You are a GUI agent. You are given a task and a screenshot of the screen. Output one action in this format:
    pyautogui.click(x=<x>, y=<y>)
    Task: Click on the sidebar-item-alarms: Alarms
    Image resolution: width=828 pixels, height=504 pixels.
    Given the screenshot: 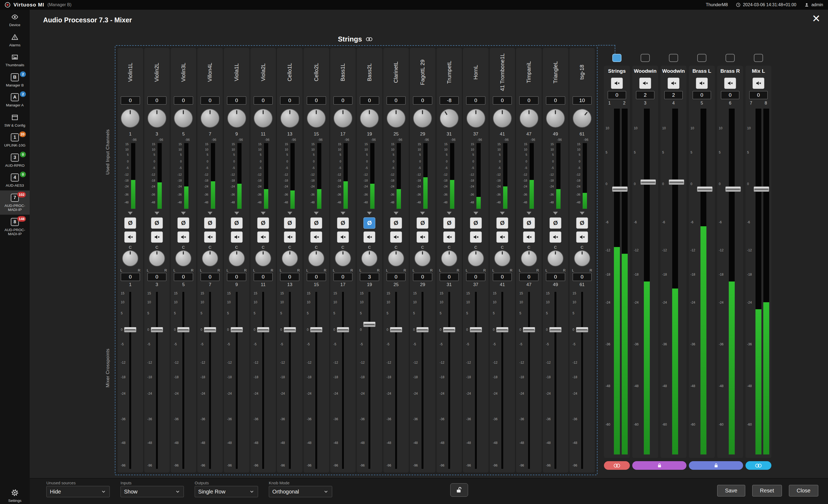 What is the action you would take?
    pyautogui.click(x=15, y=40)
    